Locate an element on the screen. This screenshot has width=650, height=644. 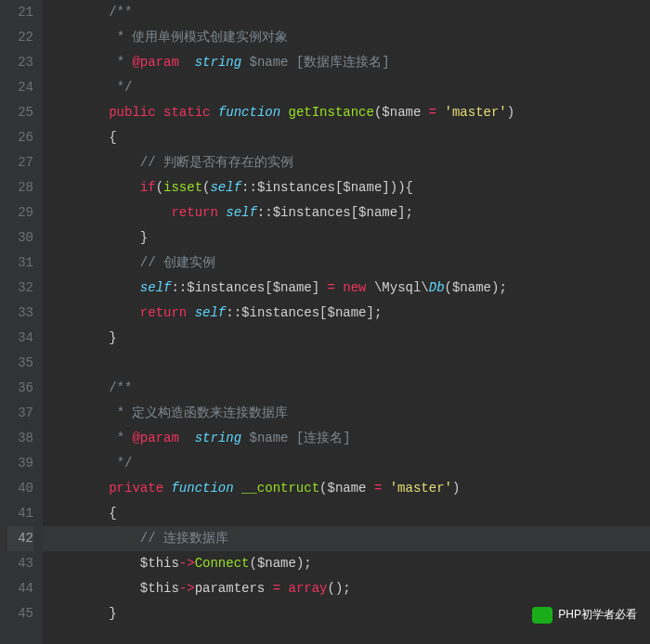
code-line: public static function getInstance($name… is located at coordinates (346, 113).